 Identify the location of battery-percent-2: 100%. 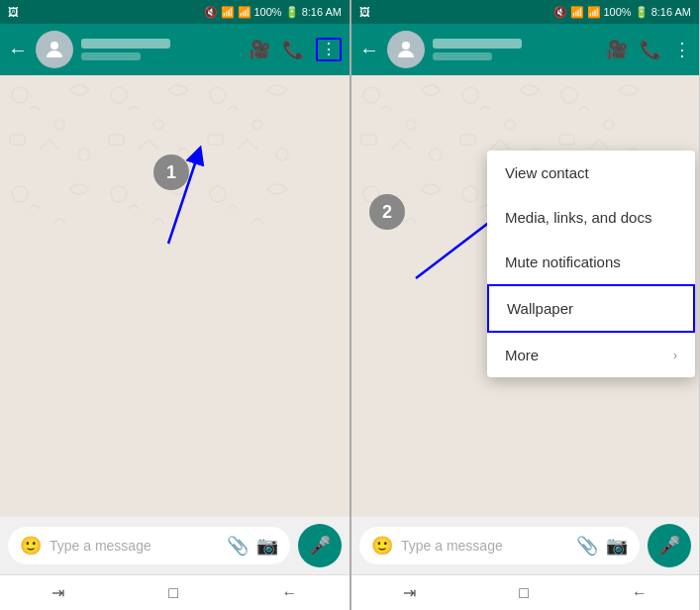
(618, 12).